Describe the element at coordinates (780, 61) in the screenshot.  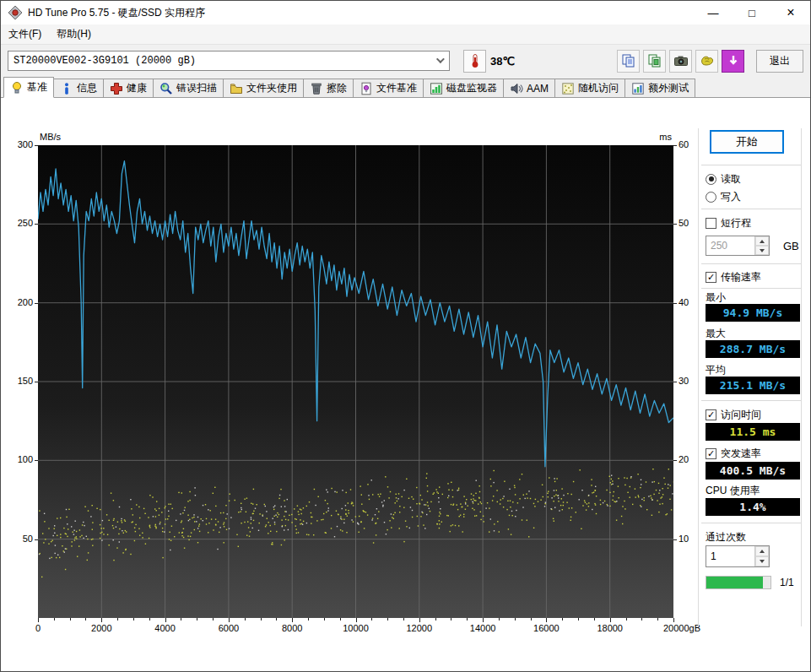
I see `exit-button: 退出` at that location.